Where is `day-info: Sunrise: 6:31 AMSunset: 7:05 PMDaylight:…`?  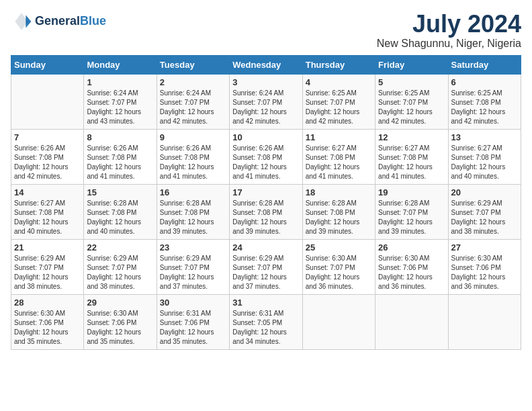 day-info: Sunrise: 6:31 AMSunset: 7:05 PMDaylight:… is located at coordinates (266, 328).